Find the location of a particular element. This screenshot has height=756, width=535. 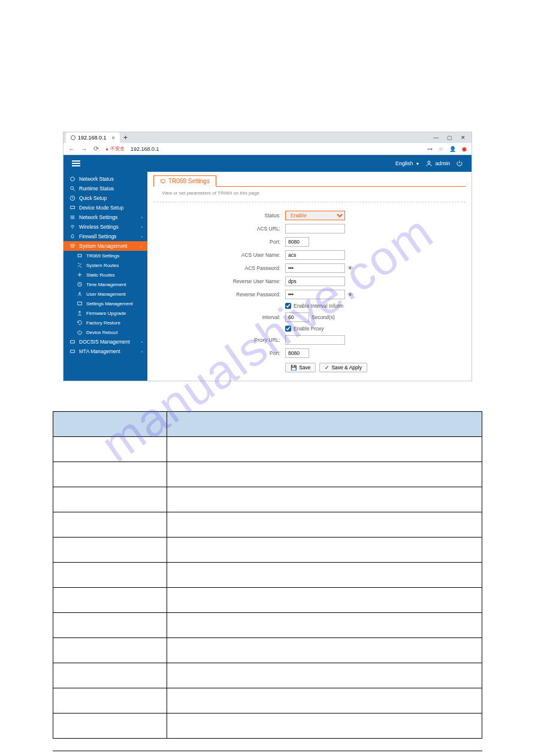

sidebar-sub-user-management: User Management is located at coordinates (105, 294).